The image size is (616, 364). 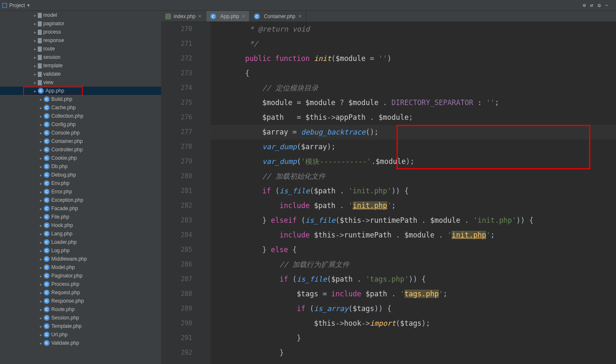 What do you see at coordinates (81, 192) in the screenshot?
I see `file-item: ▸CError.php` at bounding box center [81, 192].